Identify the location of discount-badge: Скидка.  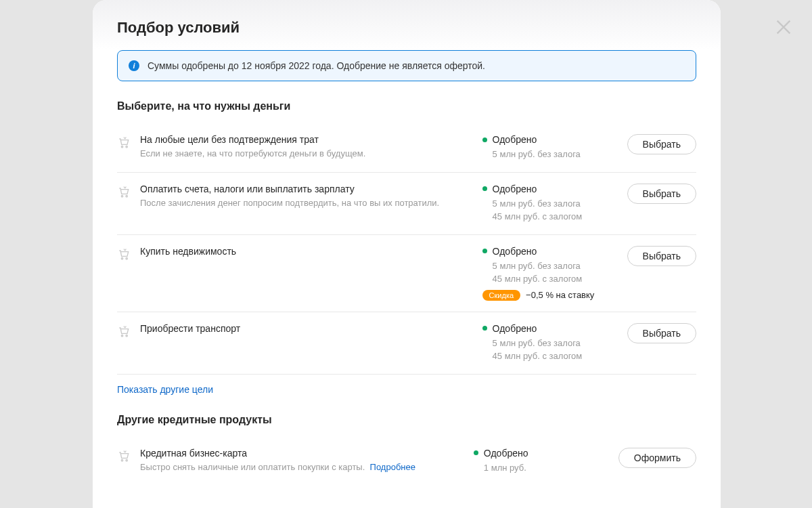
(502, 295).